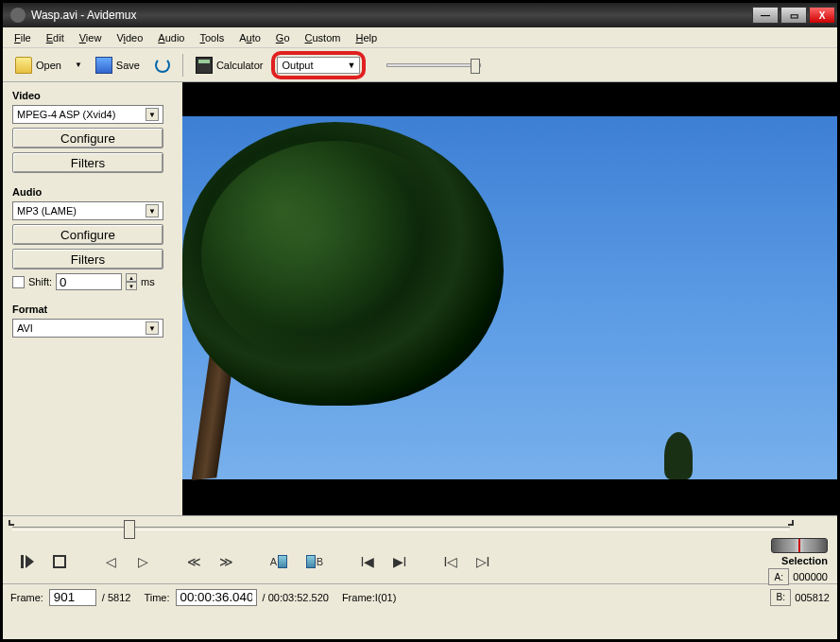 Image resolution: width=840 pixels, height=642 pixels. Describe the element at coordinates (391, 15) in the screenshot. I see `window-title: Wasp.avi - Avidemux` at that location.